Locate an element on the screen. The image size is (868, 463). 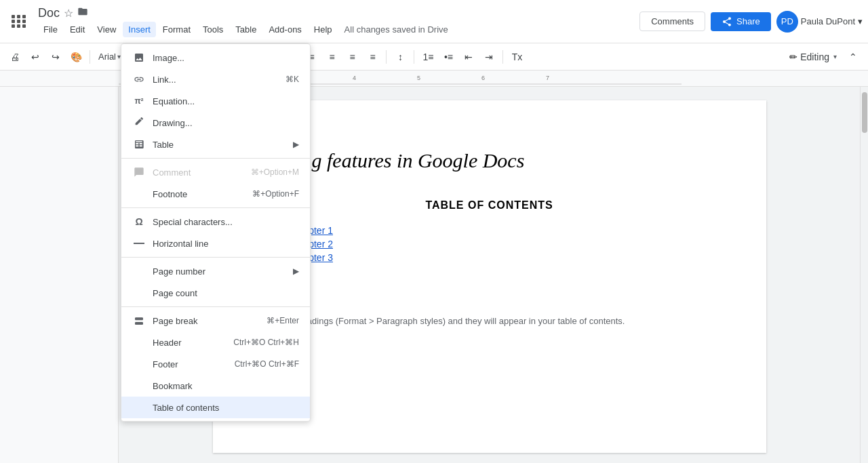
menu-item-horizontal-line: Horizontal line is located at coordinates (216, 243).